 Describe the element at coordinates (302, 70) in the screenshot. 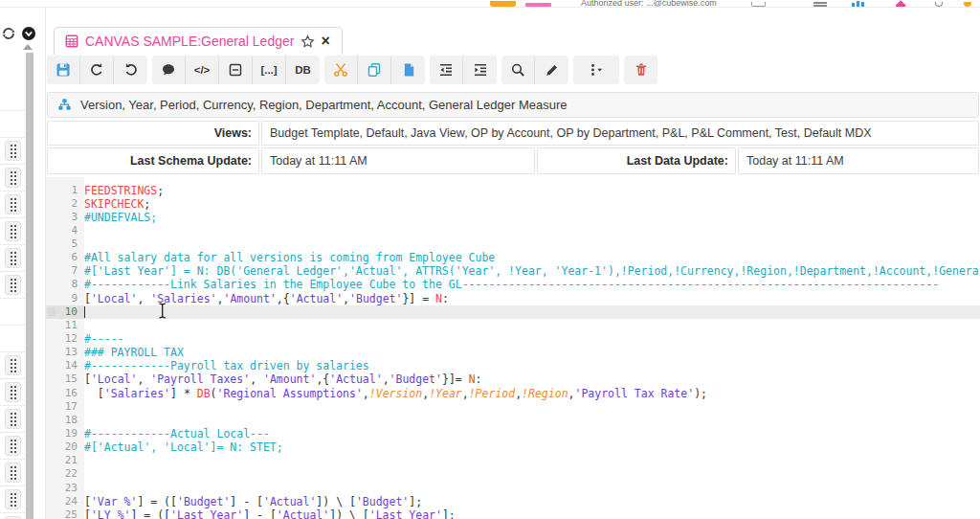

I see `db-button: DB` at that location.